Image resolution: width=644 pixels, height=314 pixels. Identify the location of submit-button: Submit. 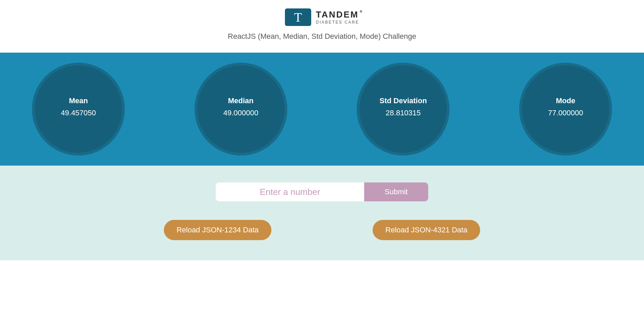
(396, 192).